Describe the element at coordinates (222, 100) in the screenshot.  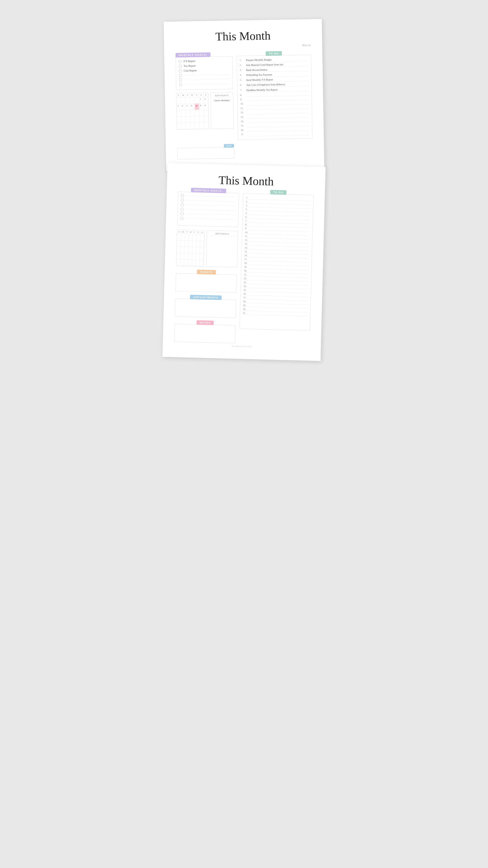
I see `birthday-entry: Christ's Birthday!` at that location.